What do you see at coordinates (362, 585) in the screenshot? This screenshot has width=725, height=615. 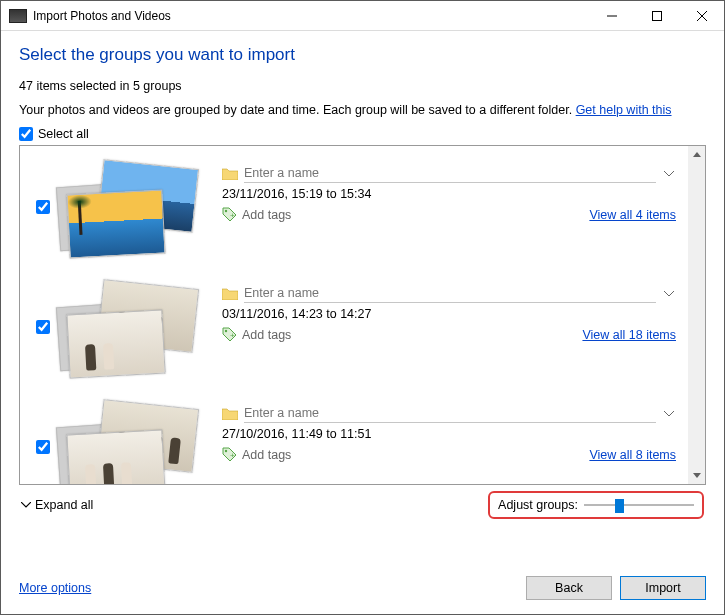 I see `footer: More options Back Import` at bounding box center [362, 585].